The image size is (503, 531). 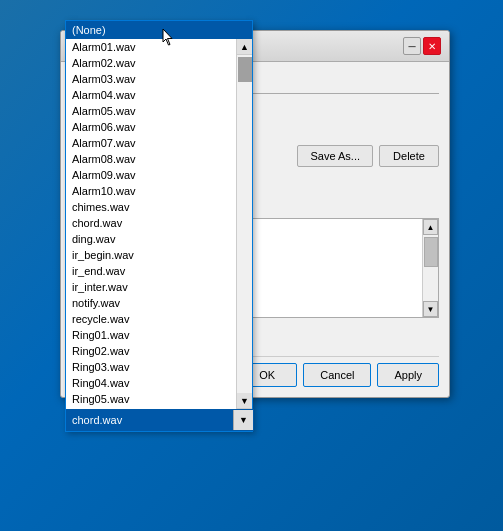 I want to click on list-item: Alarm02.wav, so click(x=151, y=63).